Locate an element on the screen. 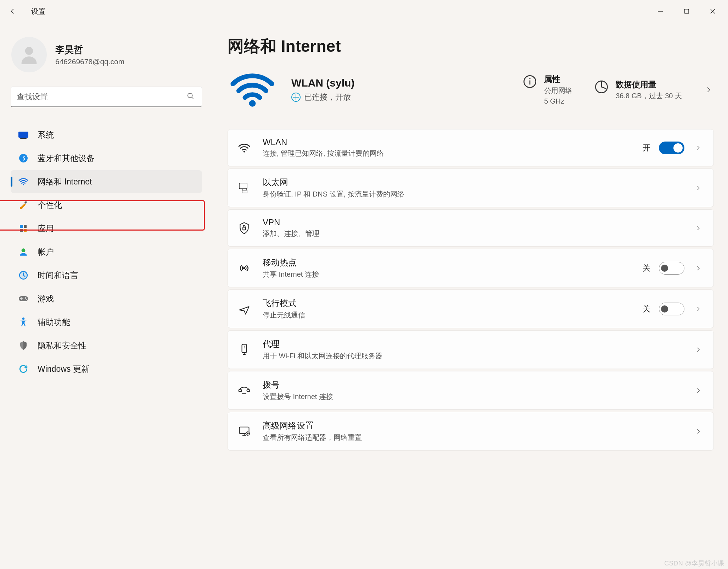 This screenshot has height=569, width=728. sidebar-item-privacy: 隐私和安全性 is located at coordinates (106, 346).